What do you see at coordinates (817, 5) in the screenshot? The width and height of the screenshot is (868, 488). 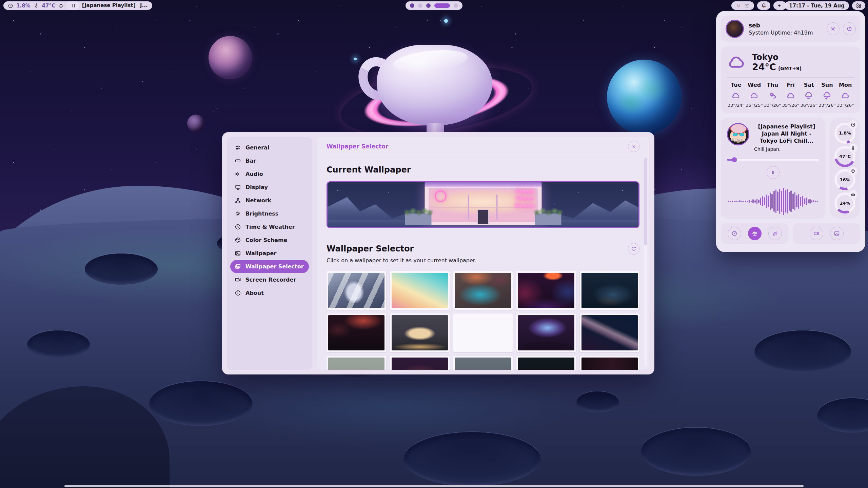 I see `clock-pill: 17:17 - Tue, 19 Aug` at bounding box center [817, 5].